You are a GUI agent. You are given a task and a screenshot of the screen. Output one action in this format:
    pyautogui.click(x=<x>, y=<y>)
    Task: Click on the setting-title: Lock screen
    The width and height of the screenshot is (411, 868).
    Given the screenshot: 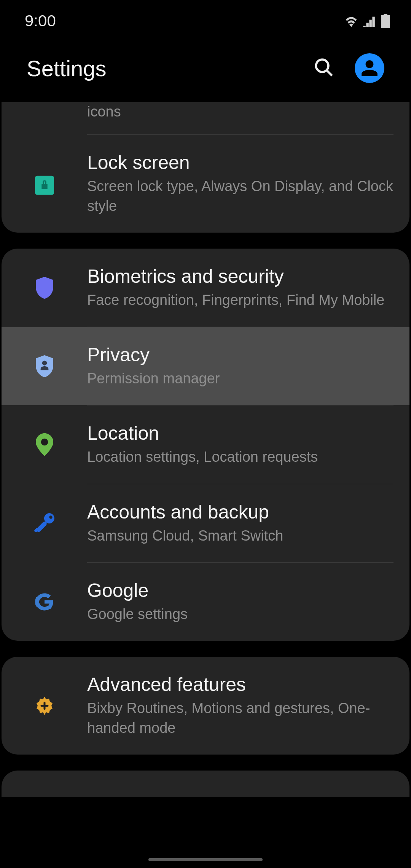 What is the action you would take?
    pyautogui.click(x=241, y=163)
    